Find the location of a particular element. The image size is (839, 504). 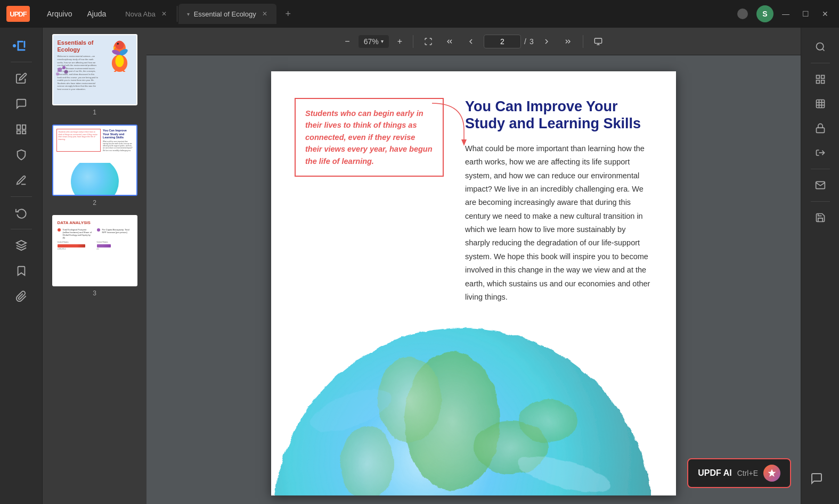

sidebar-item-pages is located at coordinates (21, 129).